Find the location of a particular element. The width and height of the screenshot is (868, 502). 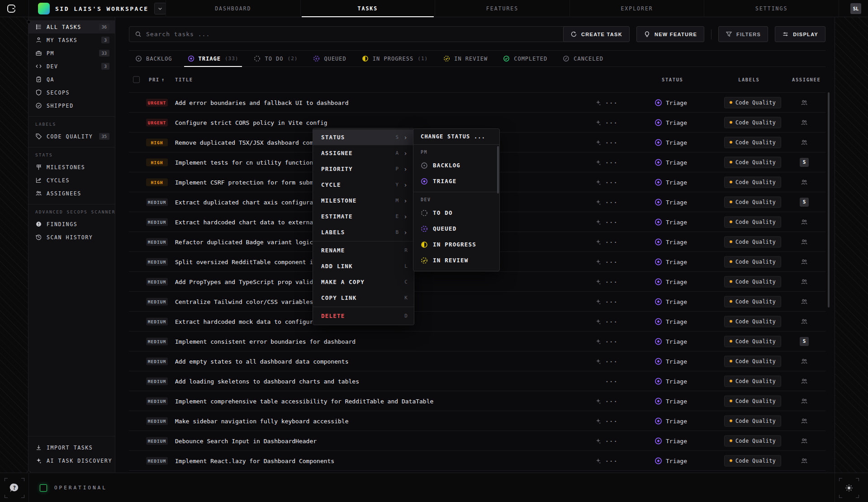

submenu-item-to-do: TO DO is located at coordinates (456, 213).